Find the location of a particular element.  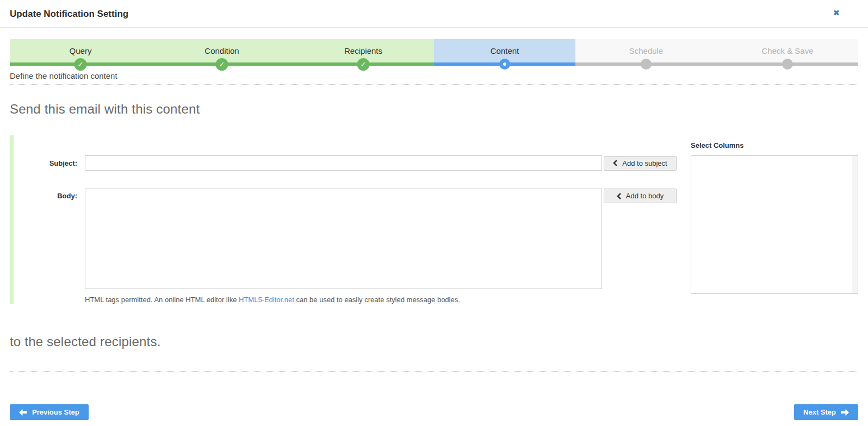

intro-heading: Send this email with this content is located at coordinates (434, 109).